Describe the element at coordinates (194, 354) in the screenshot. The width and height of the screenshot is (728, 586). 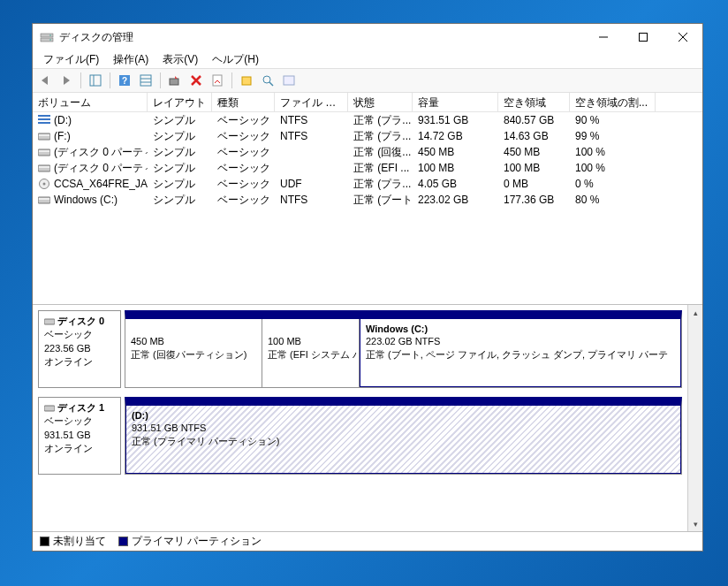
I see `partition: 450 MB正常 (回復パーティション)` at that location.